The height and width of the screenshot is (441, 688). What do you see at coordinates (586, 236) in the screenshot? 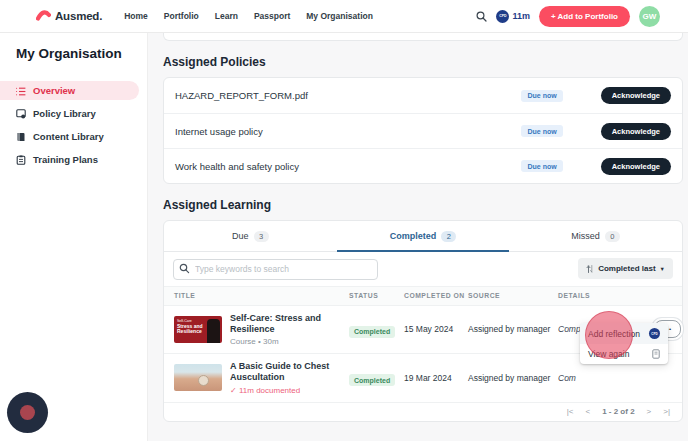
I see `tab-label: Missed` at bounding box center [586, 236].